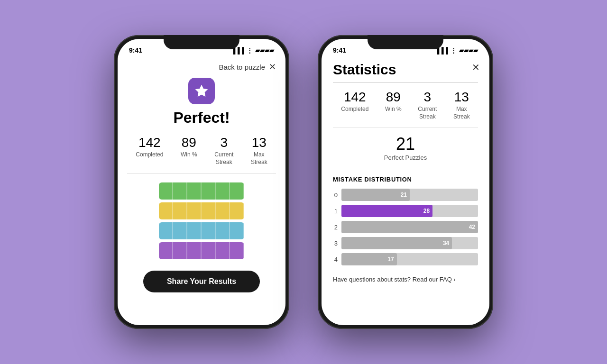  Describe the element at coordinates (394, 97) in the screenshot. I see `stat2-winpct-num: 89` at that location.